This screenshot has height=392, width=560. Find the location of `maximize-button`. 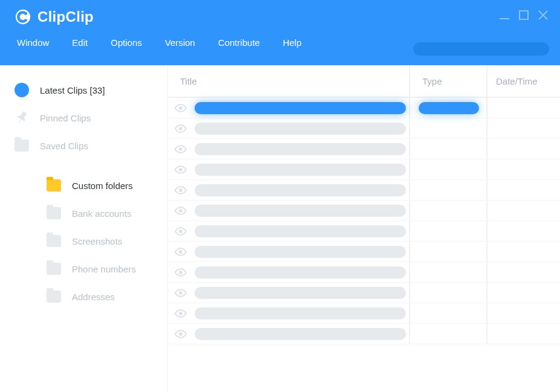

maximize-button is located at coordinates (524, 16).